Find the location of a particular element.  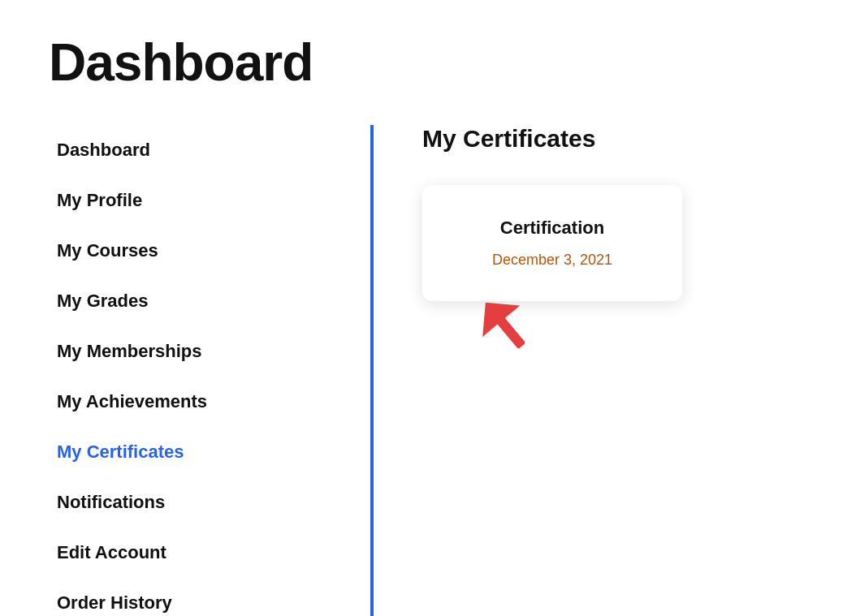

sidebar-item-edit-account: Edit Account is located at coordinates (211, 553).